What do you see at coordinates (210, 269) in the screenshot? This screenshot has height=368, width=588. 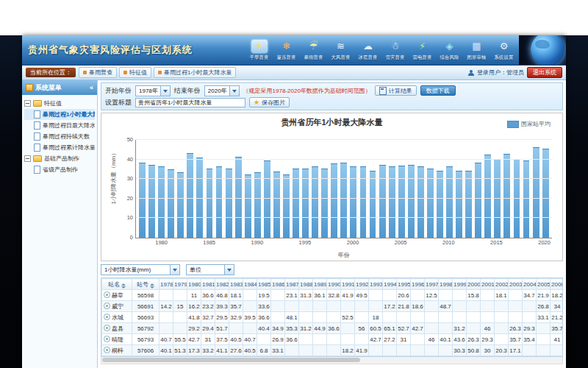 I see `unit-select: 单位` at bounding box center [210, 269].